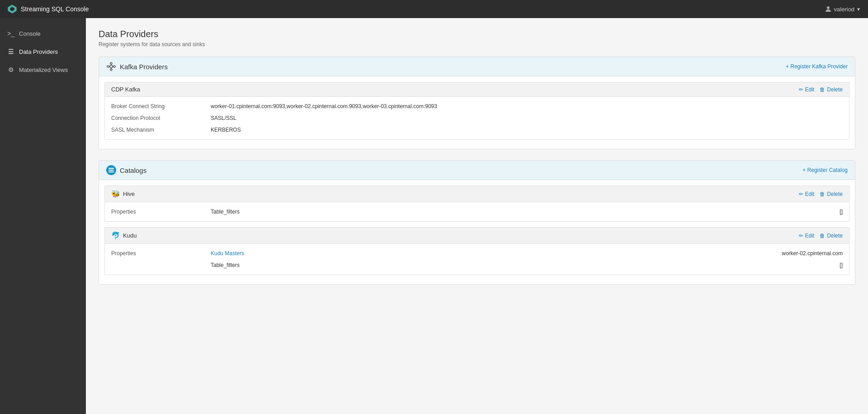  Describe the element at coordinates (810, 236) in the screenshot. I see `kudu-edit-label: Edit` at that location.